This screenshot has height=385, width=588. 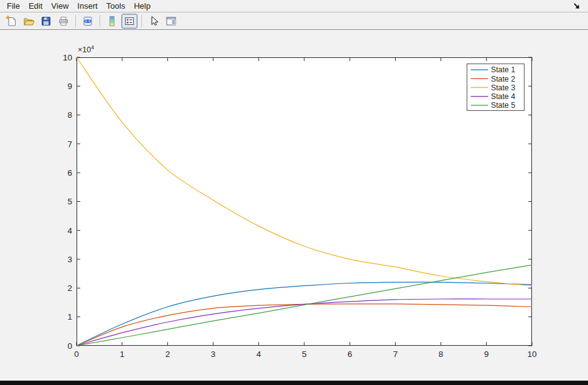 What do you see at coordinates (142, 6) in the screenshot?
I see `menu-item-help: Help` at bounding box center [142, 6].